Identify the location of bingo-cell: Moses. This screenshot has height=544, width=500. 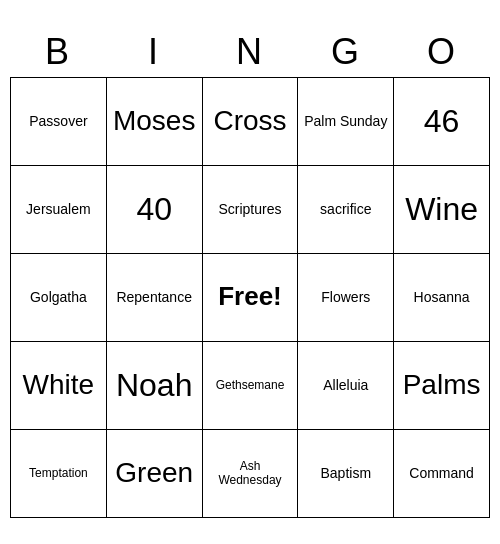
(155, 122).